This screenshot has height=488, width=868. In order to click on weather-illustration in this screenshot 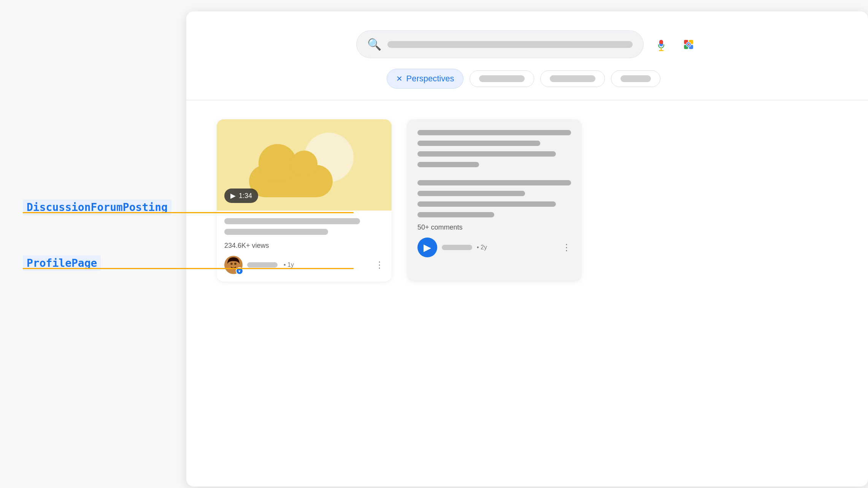, I will do `click(304, 165)`.